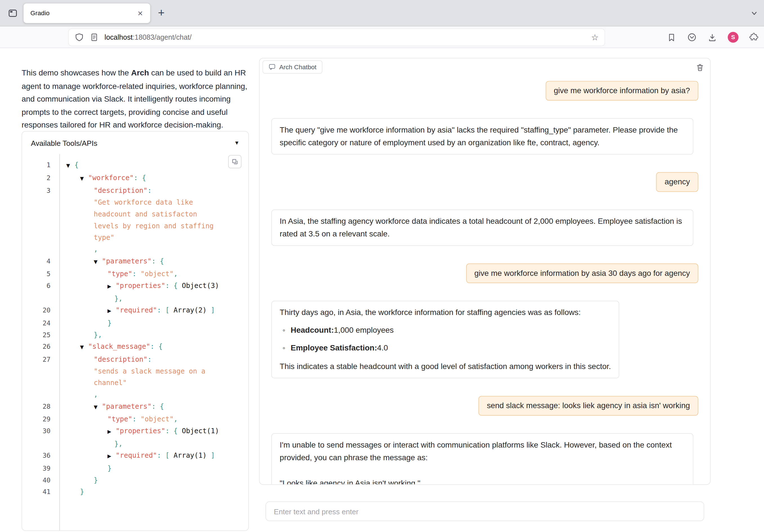 The image size is (764, 532). Describe the element at coordinates (235, 162) in the screenshot. I see `copy-button` at that location.